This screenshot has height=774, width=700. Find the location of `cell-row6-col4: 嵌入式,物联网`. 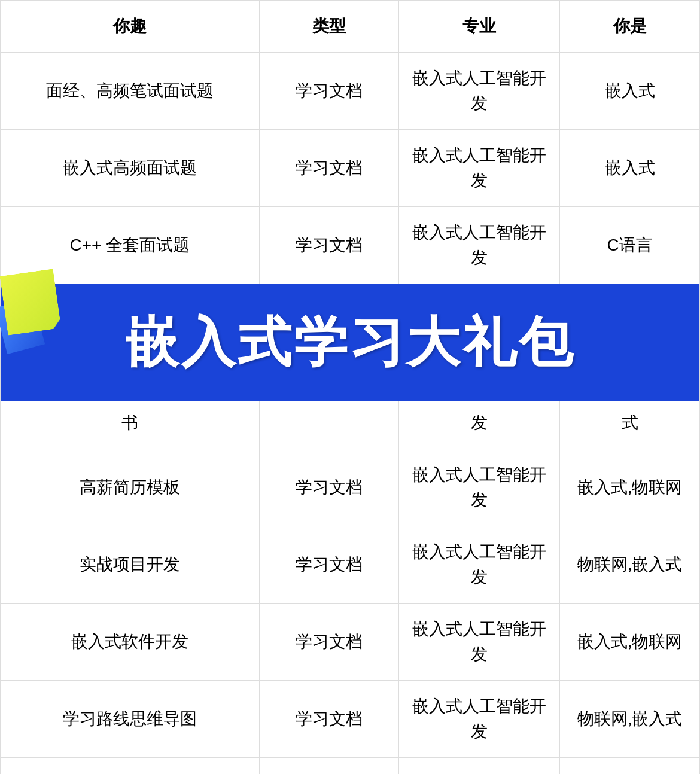

cell-row6-col4: 嵌入式,物联网 is located at coordinates (630, 642).